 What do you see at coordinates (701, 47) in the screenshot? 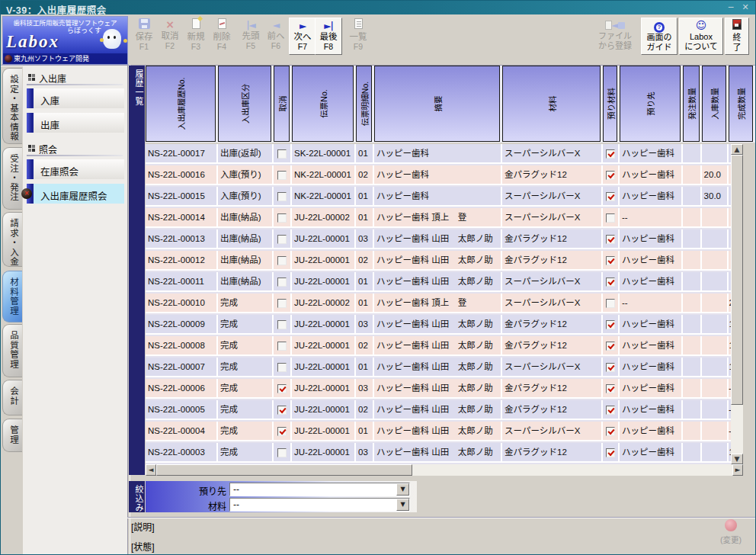
I see `toolbar-button-label: について` at bounding box center [701, 47].